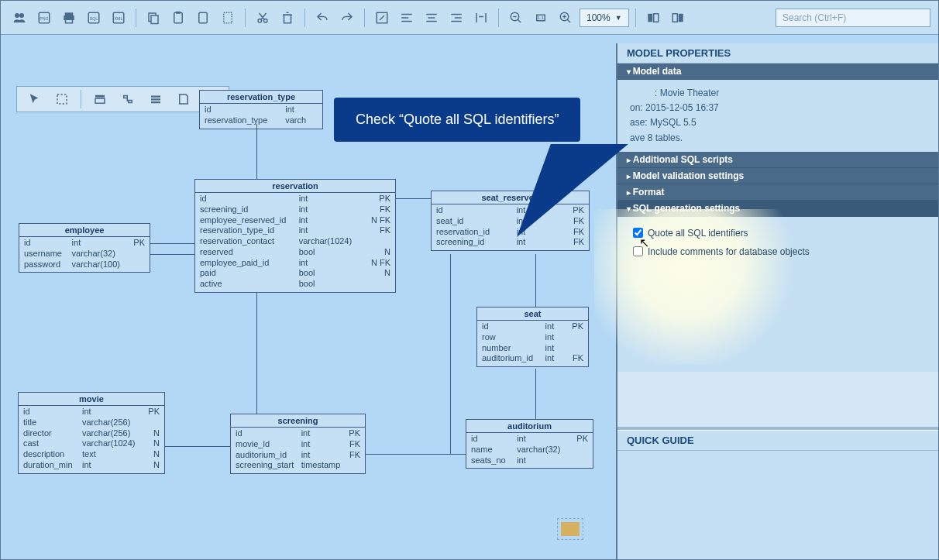  I want to click on svg-text: SQL, so click(95, 19).